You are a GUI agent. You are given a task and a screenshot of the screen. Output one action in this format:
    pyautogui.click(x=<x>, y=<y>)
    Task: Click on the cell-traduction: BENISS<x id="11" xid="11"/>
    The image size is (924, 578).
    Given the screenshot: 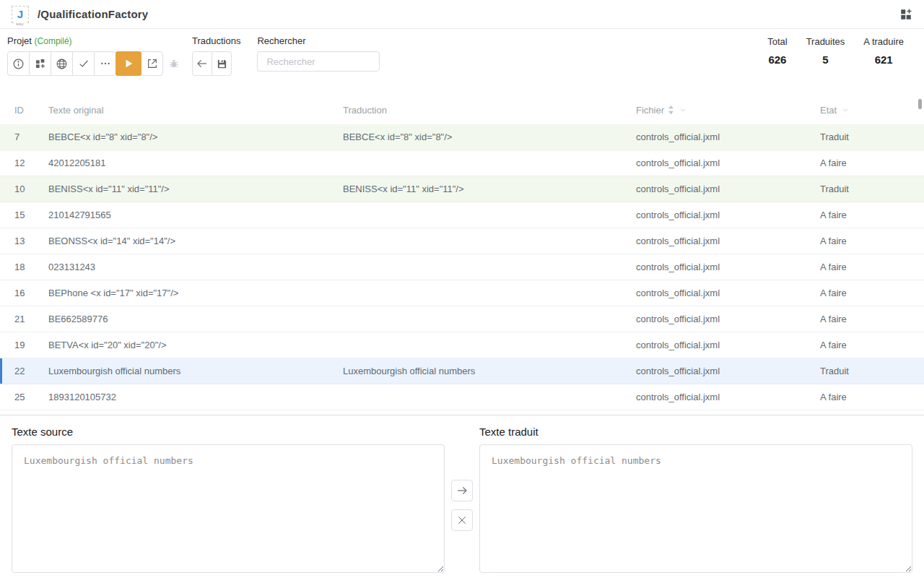 What is the action you would take?
    pyautogui.click(x=489, y=189)
    